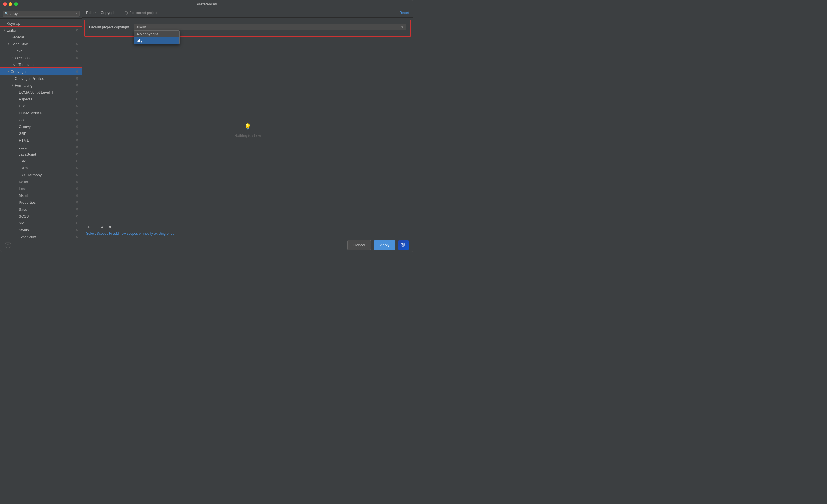  What do you see at coordinates (95, 227) in the screenshot?
I see `remove-scope-button: −` at bounding box center [95, 227].